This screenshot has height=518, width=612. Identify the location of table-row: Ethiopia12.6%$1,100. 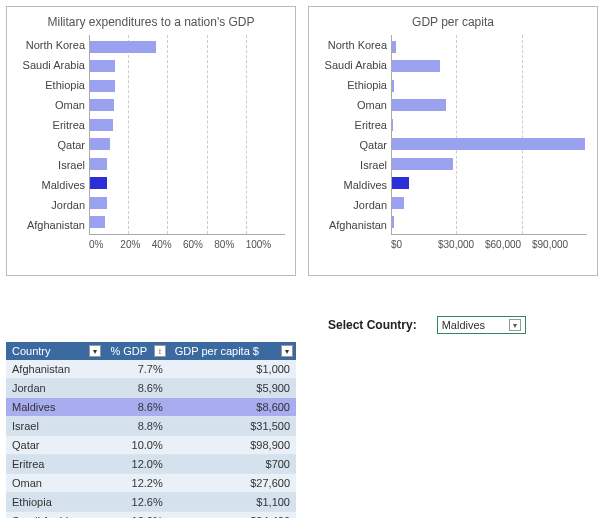
(151, 502).